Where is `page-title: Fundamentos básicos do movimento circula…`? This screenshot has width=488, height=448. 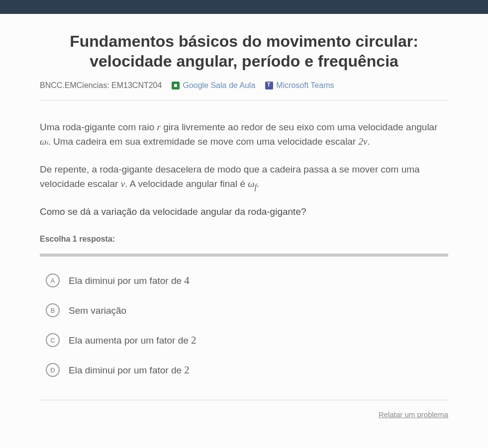 page-title: Fundamentos básicos do movimento circula… is located at coordinates (244, 51).